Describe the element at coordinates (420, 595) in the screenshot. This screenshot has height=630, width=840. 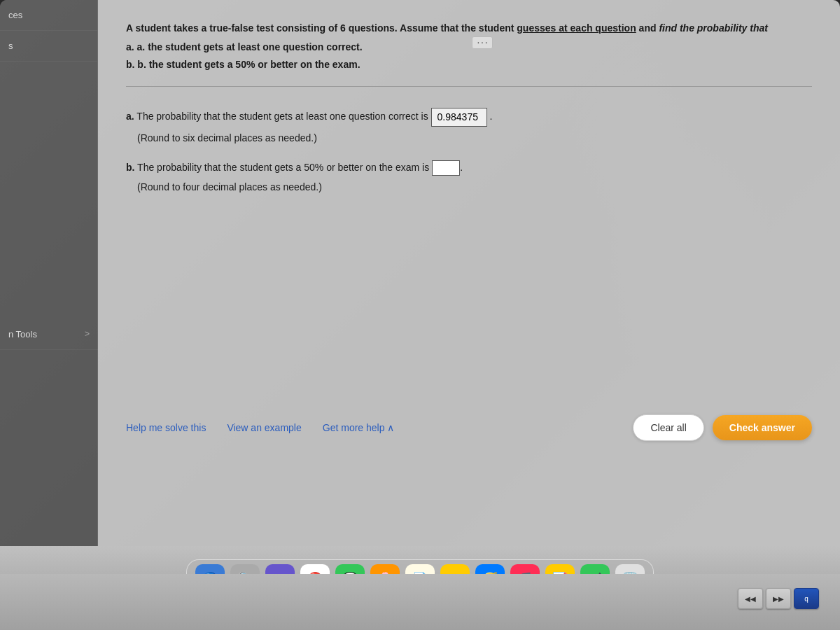
I see `keyboard-keys-row: ◀◀ ▶▶ q` at that location.